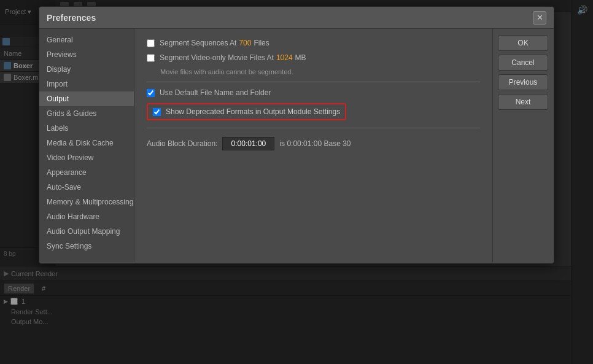 The width and height of the screenshot is (593, 364). I want to click on dialog-buttons: OK Cancel Previous Next, so click(523, 145).